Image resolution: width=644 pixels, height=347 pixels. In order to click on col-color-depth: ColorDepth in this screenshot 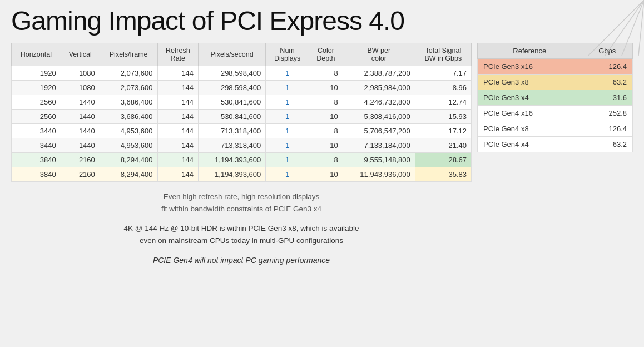, I will do `click(326, 54)`.